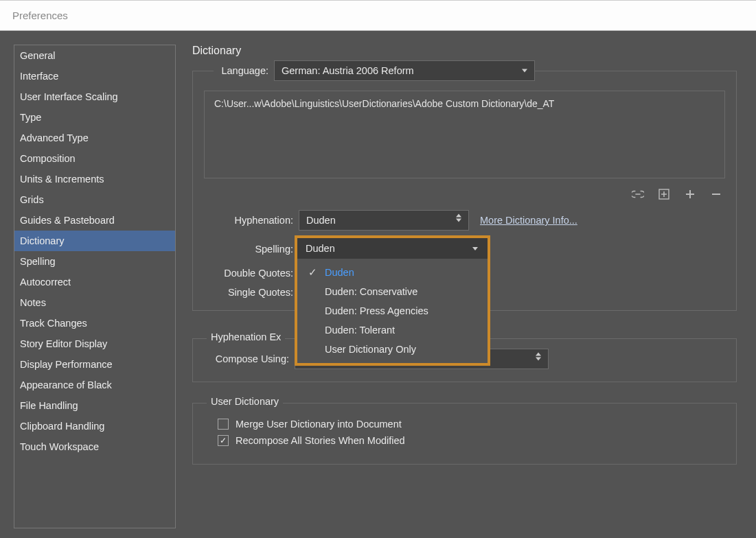  What do you see at coordinates (393, 311) in the screenshot?
I see `spelling-dropdown-list: DudenDuden: ConservativeDuden: Press Age…` at bounding box center [393, 311].